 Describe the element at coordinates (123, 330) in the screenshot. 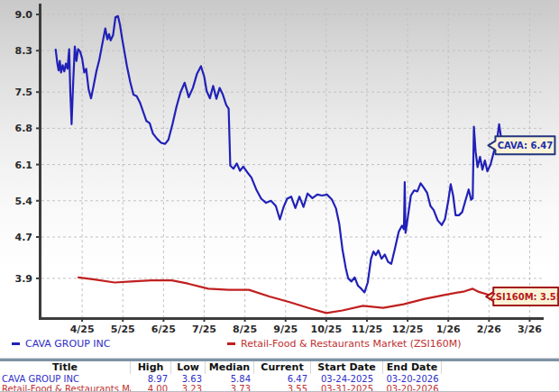

I see `x-axis-label: 5/25` at that location.